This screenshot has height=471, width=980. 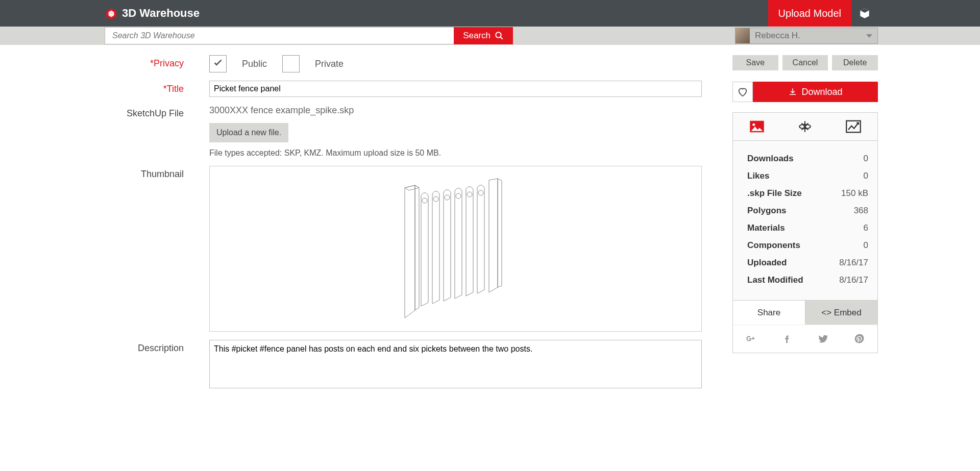 I want to click on share-pinterest, so click(x=860, y=339).